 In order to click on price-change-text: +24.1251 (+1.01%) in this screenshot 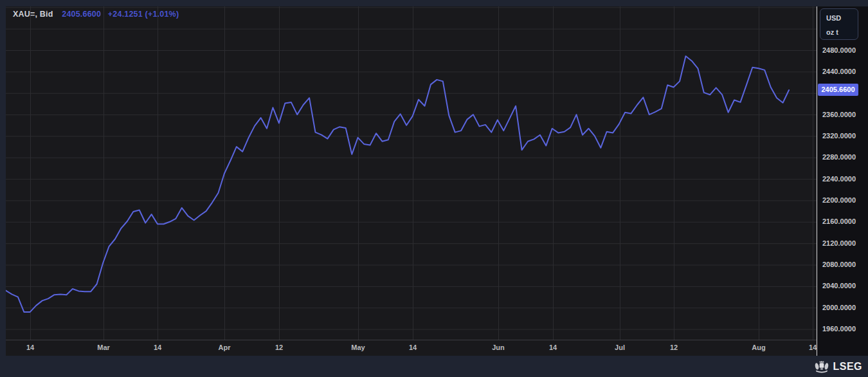, I will do `click(143, 14)`.